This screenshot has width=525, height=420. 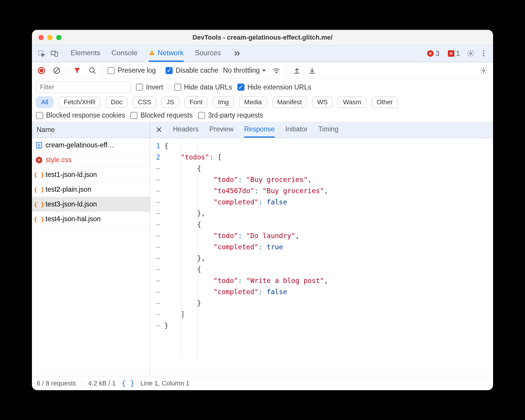 I want to click on filter-toolbar: Invert Hide data URLs ✓Hide extension UR…, so click(x=262, y=100).